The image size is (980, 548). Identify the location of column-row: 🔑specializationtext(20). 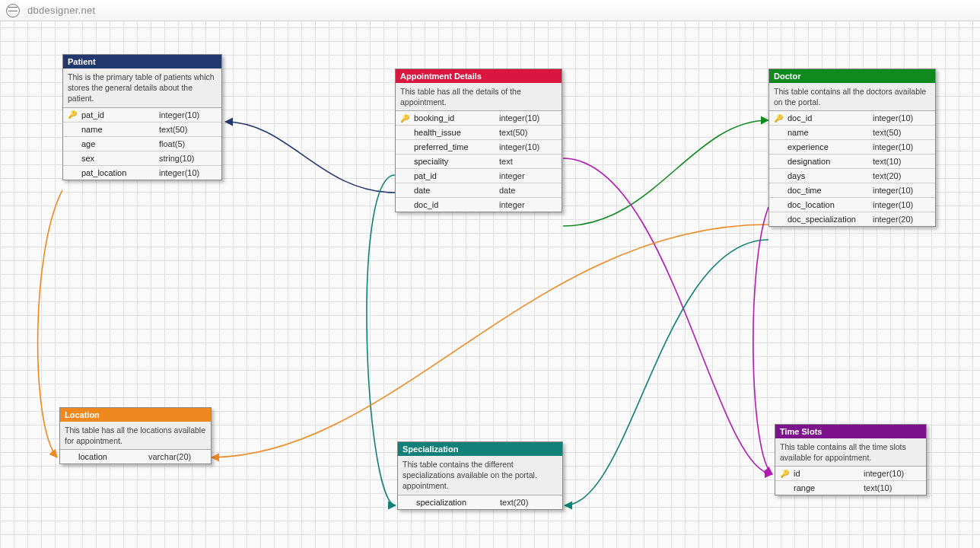
(480, 502).